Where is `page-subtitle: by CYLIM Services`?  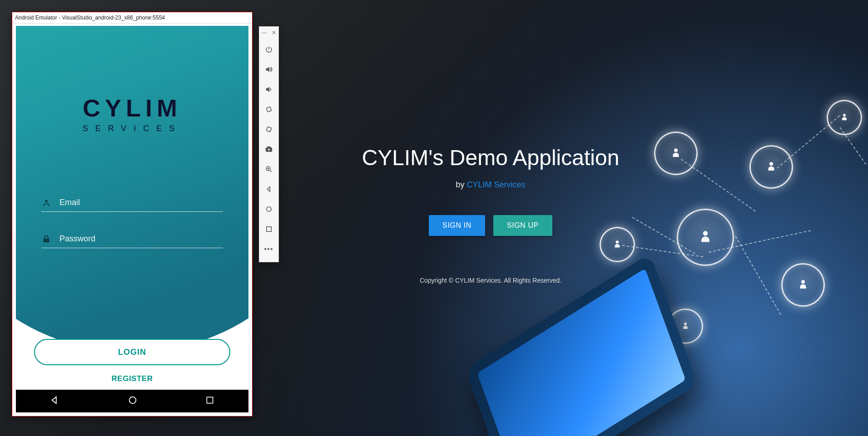
page-subtitle: by CYLIM Services is located at coordinates (491, 185).